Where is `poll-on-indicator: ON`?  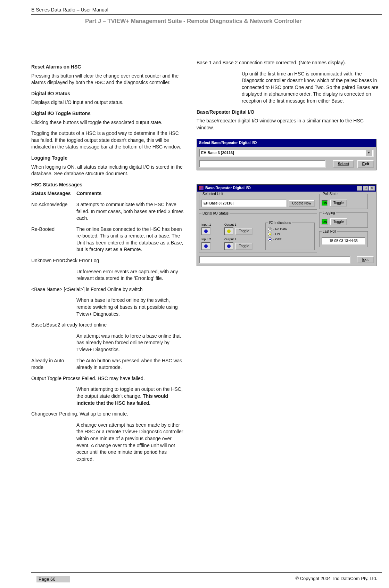 poll-on-indicator: ON is located at coordinates (325, 203).